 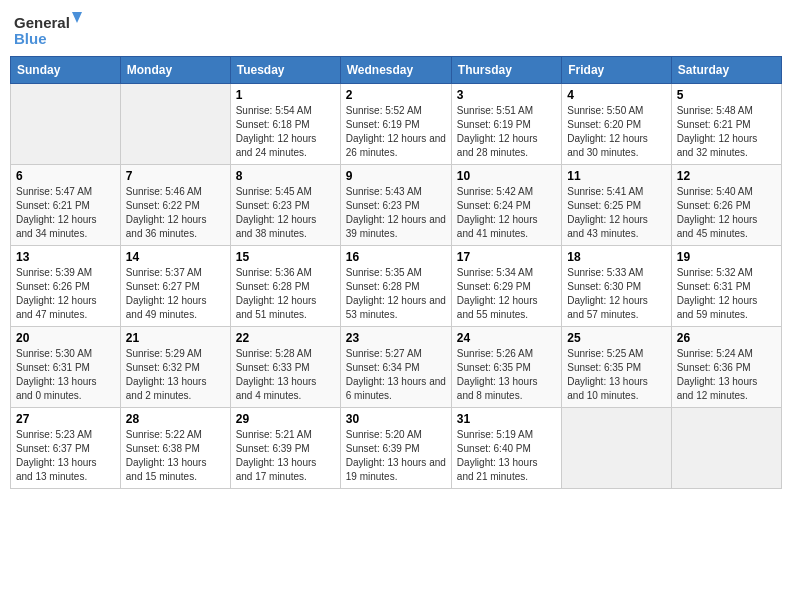 What do you see at coordinates (396, 257) in the screenshot?
I see `day-number: 16` at bounding box center [396, 257].